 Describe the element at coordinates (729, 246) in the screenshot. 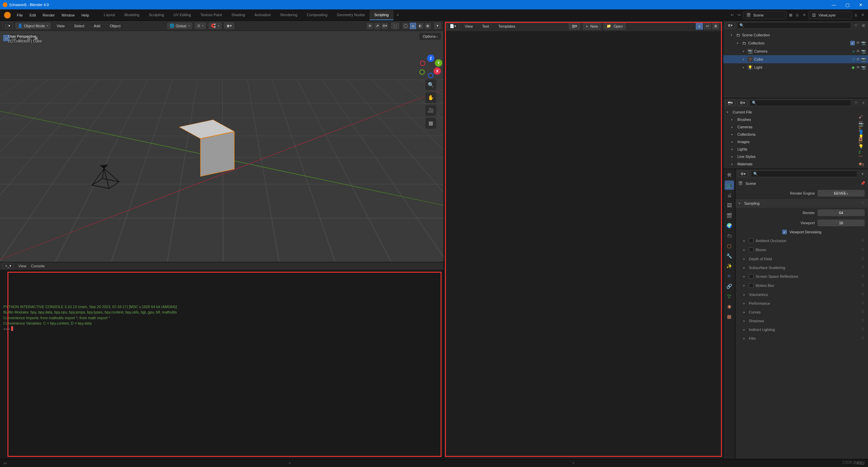

I see `ptab-object: ▢` at that location.